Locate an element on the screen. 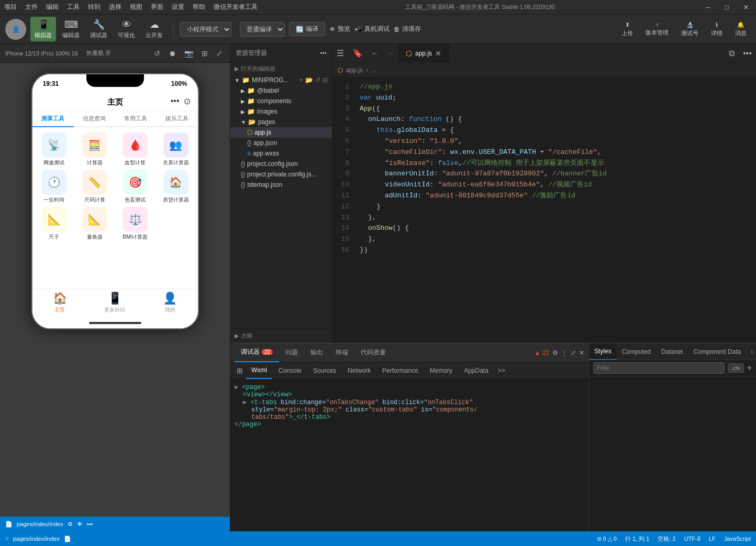 This screenshot has height=546, width=756. record-btn: ⏺ is located at coordinates (172, 53).